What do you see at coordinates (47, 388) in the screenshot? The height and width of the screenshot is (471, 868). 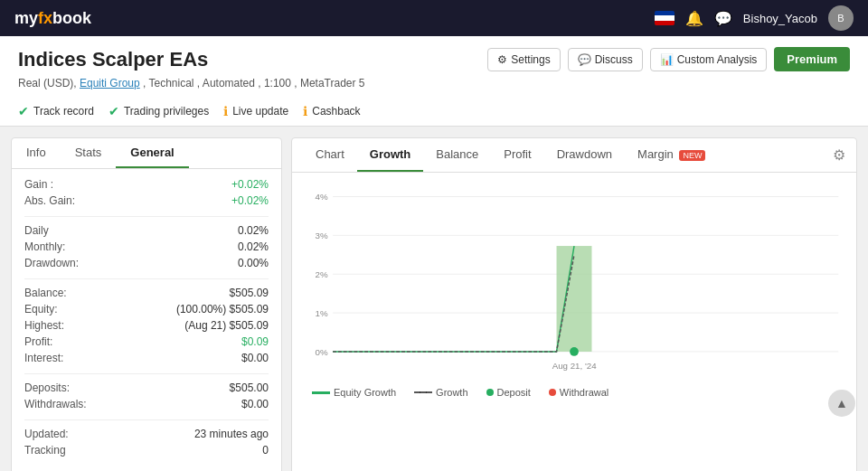 I see `deposits-label: Deposits:` at bounding box center [47, 388].